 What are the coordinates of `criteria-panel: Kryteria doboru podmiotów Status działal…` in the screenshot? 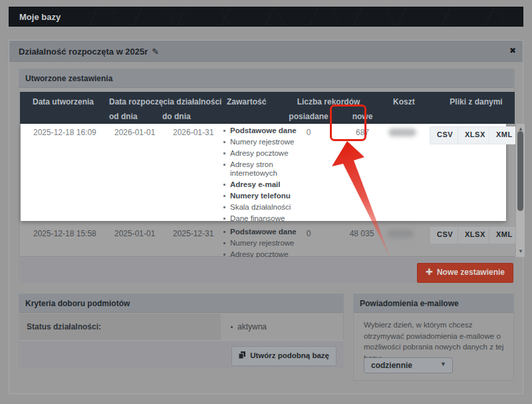 It's located at (181, 331).